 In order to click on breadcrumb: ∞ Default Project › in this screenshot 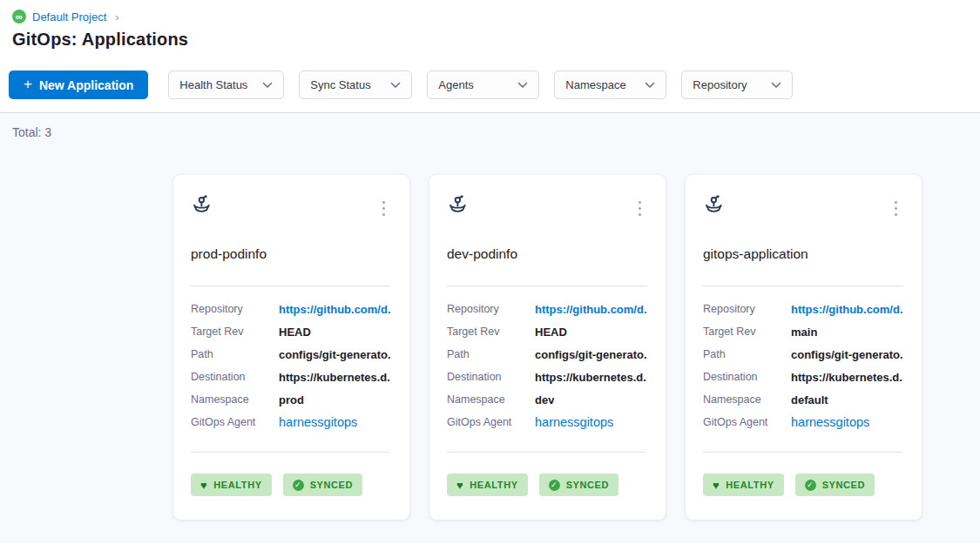, I will do `click(490, 17)`.